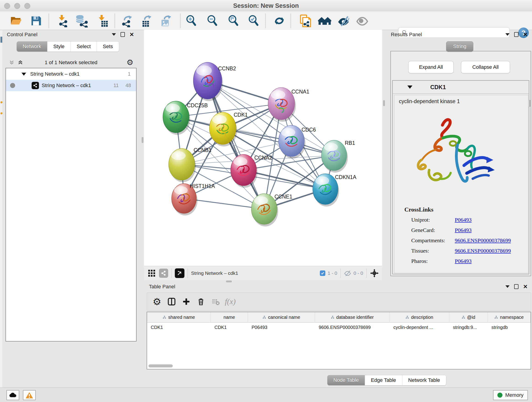  What do you see at coordinates (469, 317) in the screenshot?
I see `column-header-@id: @id` at bounding box center [469, 317].